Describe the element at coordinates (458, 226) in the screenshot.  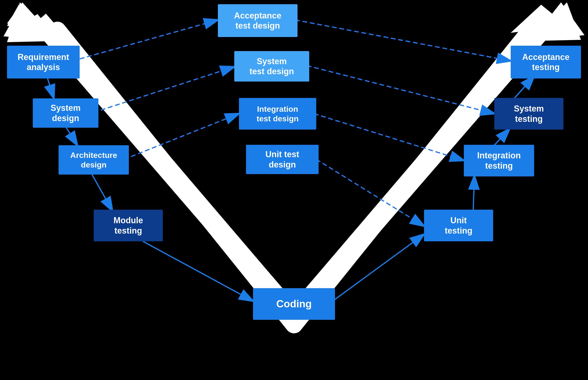
I see `unit-testing-box: Unittesting` at that location.